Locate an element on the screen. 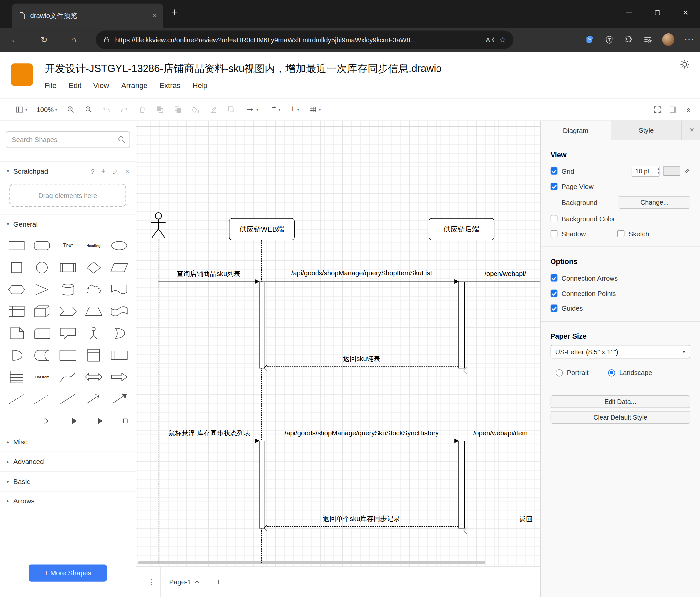 The image size is (700, 597). shape-process is located at coordinates (68, 268).